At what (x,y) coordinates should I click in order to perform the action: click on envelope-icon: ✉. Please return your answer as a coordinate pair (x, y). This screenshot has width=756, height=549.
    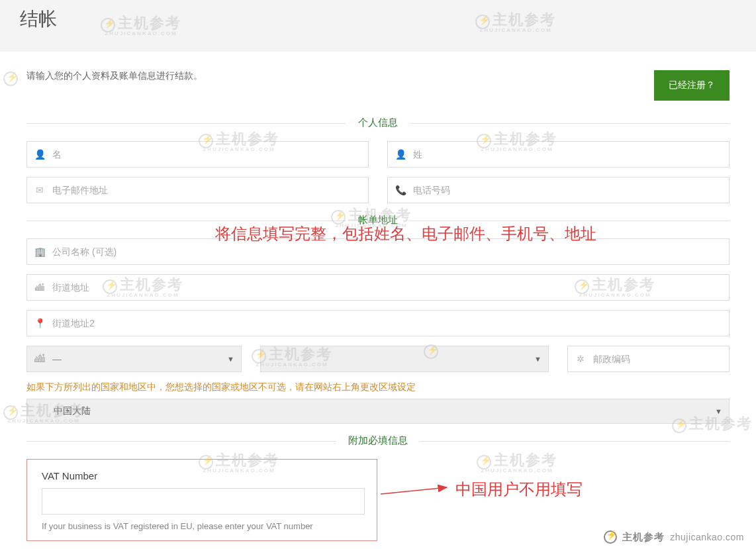
    Looking at the image, I should click on (40, 190).